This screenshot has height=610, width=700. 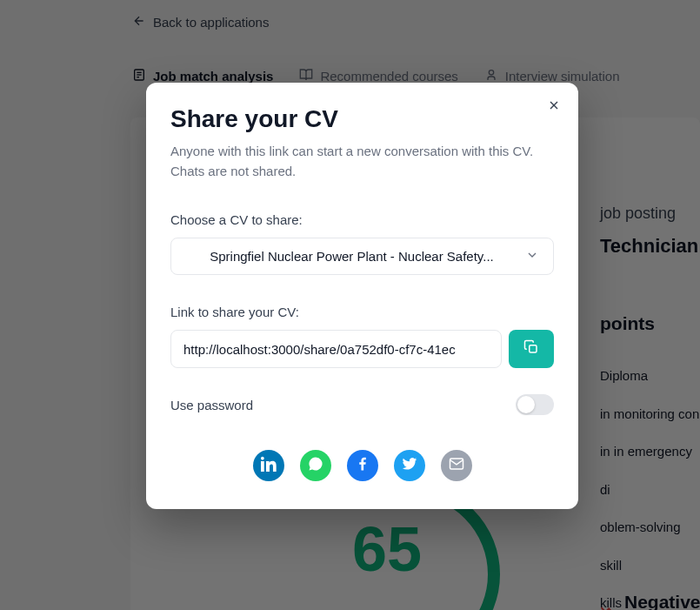 I want to click on twitter-icon, so click(x=410, y=466).